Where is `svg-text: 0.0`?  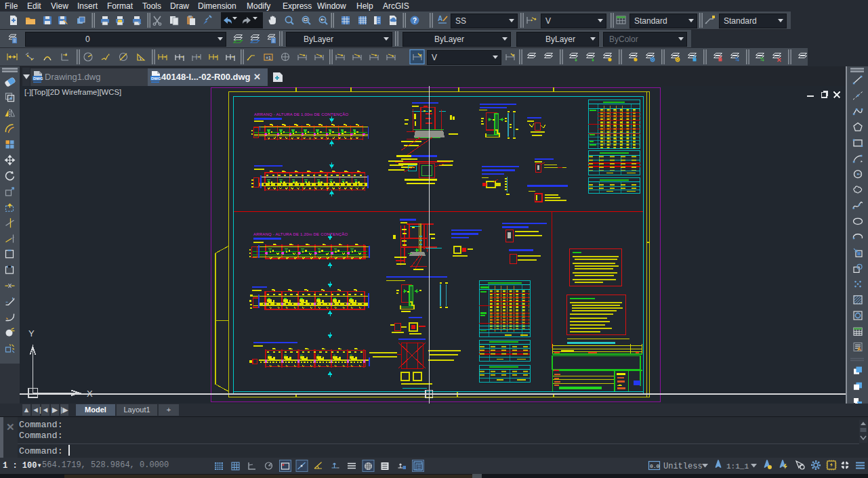
svg-text: 0.0 is located at coordinates (655, 466).